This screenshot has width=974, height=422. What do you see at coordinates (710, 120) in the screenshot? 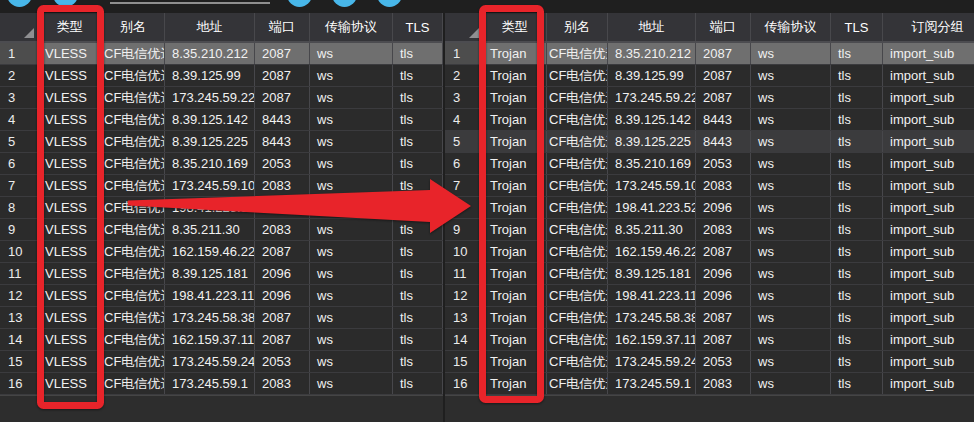
I see `table-row: 4TrojanCF电信优选8.39.125.1428443wstlsimport…` at bounding box center [710, 120].